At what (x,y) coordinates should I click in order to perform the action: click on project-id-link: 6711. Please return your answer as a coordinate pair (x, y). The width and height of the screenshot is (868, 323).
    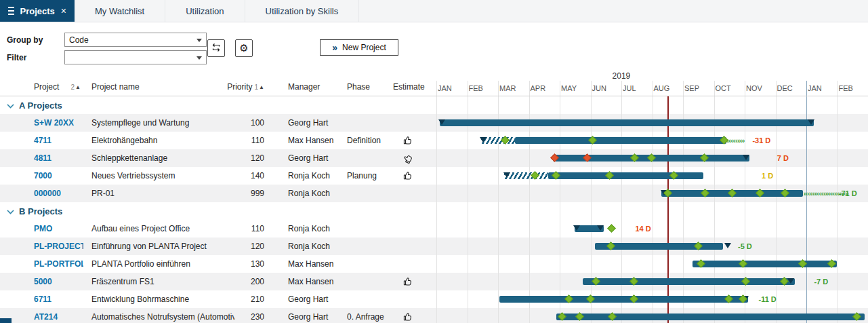
    Looking at the image, I should click on (54, 299).